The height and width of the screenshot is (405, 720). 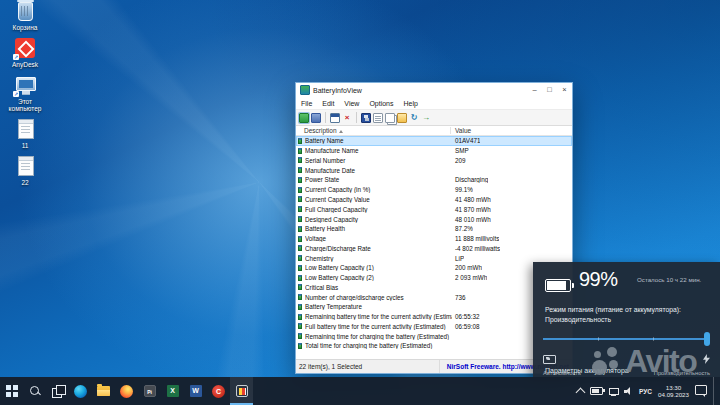 I want to click on list-row: Low Battery Capacity (1)200 mWh, so click(x=434, y=268).